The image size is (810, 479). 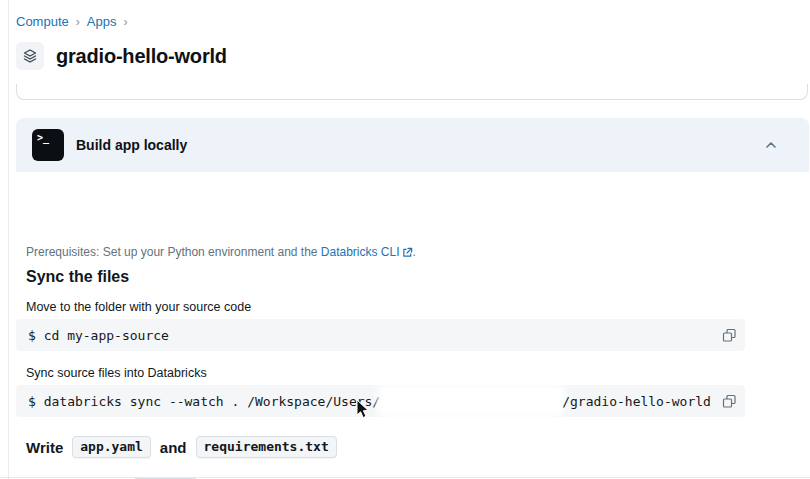 I want to click on databricks-cli-link: Databricks CLI, so click(x=367, y=252).